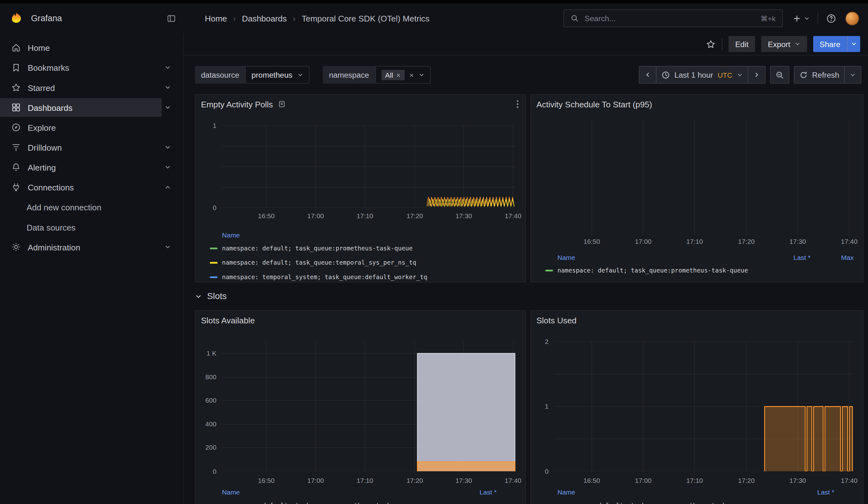 This screenshot has height=504, width=868. Describe the element at coordinates (411, 74) in the screenshot. I see `clear-icon: ×` at that location.